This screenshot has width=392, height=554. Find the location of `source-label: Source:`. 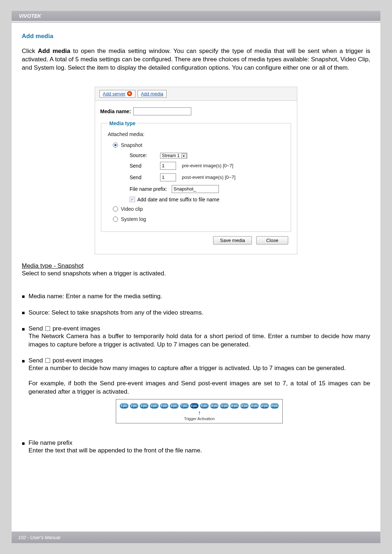

source-label: Source: is located at coordinates (144, 155).